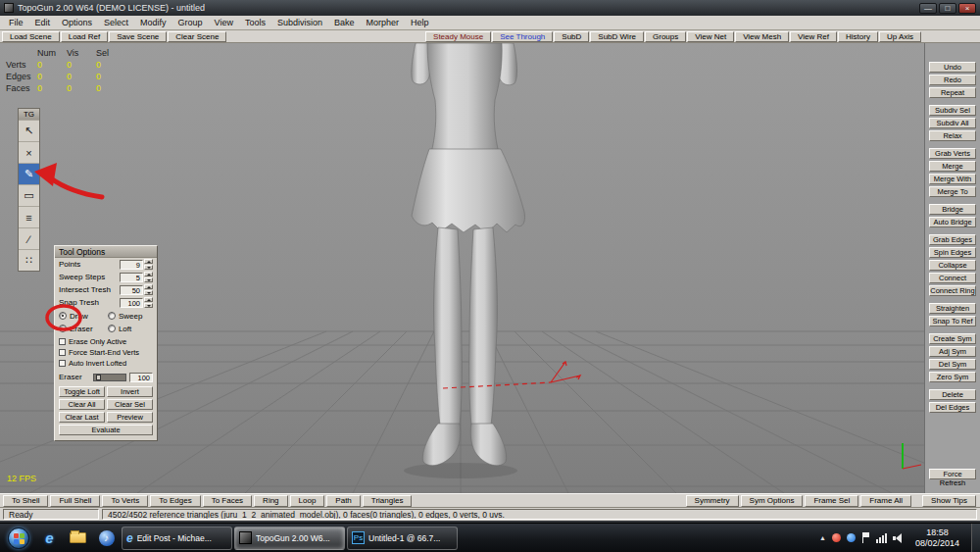 The height and width of the screenshot is (552, 980). I want to click on menu-morpher: Morpher, so click(383, 23).